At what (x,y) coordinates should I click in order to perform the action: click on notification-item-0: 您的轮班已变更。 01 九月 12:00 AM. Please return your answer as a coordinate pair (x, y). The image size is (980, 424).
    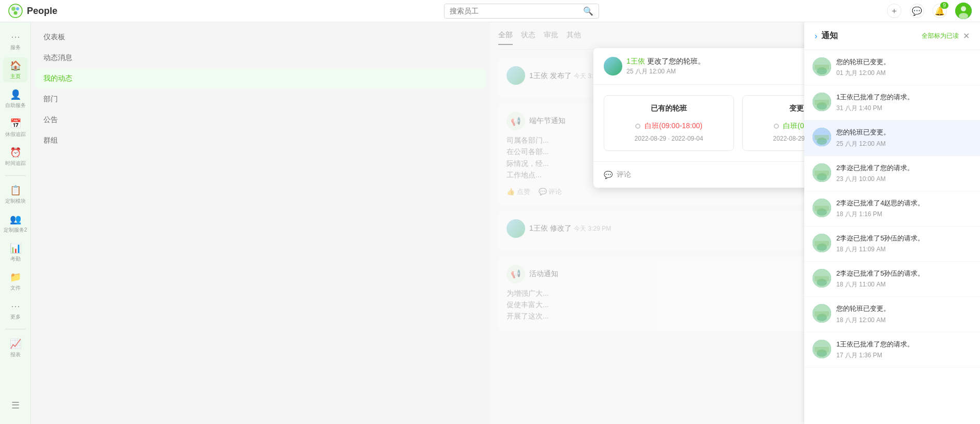
    Looking at the image, I should click on (892, 68).